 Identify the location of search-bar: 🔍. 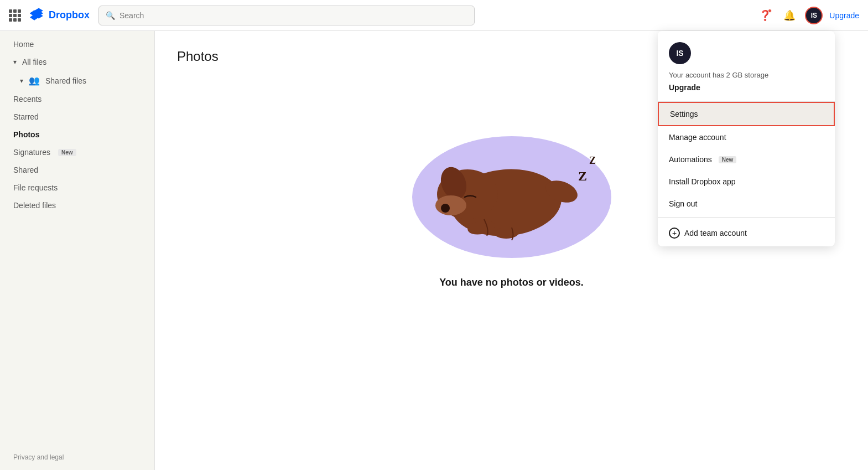
(287, 16).